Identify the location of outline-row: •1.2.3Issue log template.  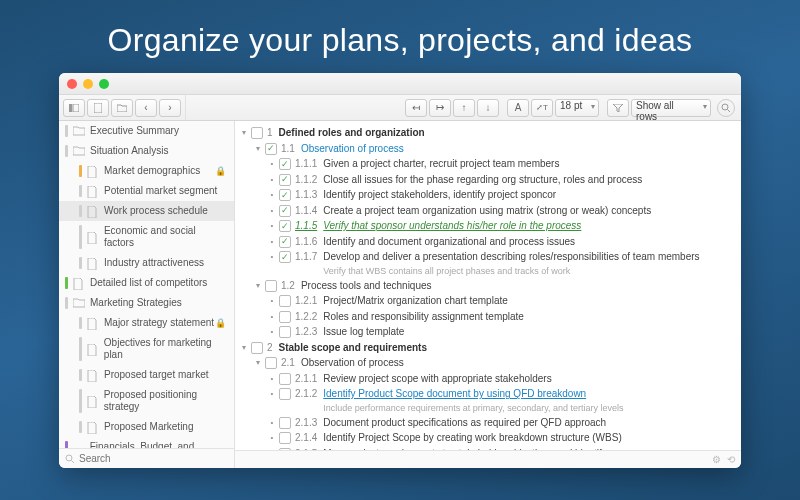
(487, 332).